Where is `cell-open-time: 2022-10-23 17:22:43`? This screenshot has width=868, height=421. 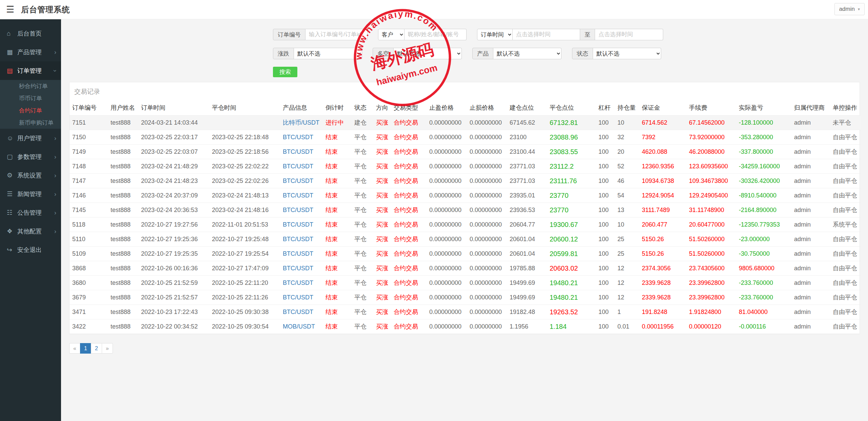
cell-open-time: 2022-10-23 17:22:43 is located at coordinates (174, 312).